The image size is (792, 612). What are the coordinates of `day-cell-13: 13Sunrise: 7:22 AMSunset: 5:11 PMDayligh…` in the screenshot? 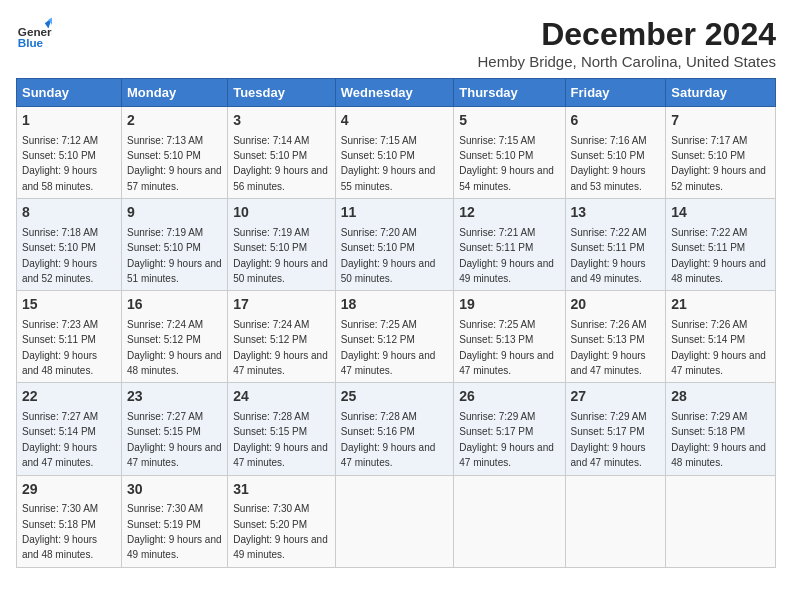 It's located at (616, 245).